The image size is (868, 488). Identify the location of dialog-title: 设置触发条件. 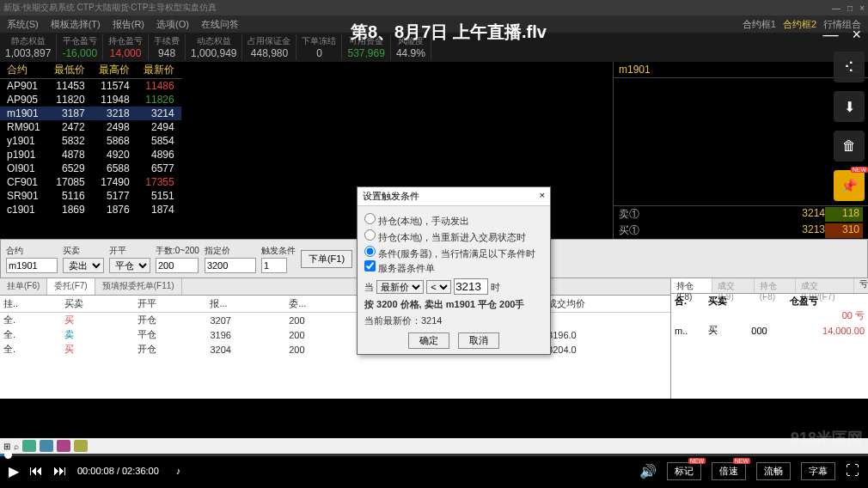
(391, 196).